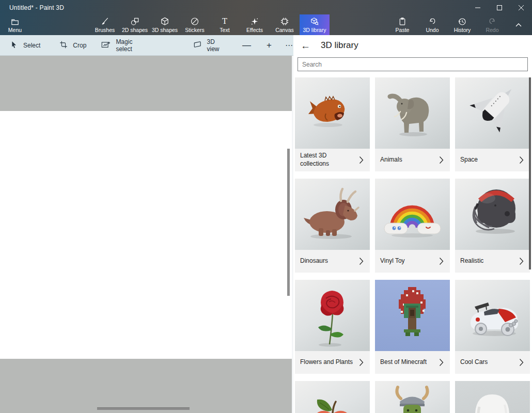  Describe the element at coordinates (499, 8) in the screenshot. I see `maximize-button` at that location.